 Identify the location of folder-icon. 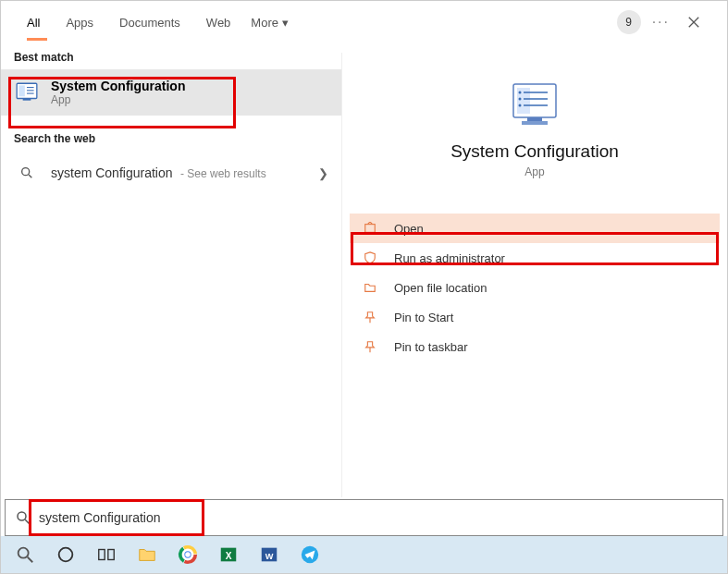
(370, 287).